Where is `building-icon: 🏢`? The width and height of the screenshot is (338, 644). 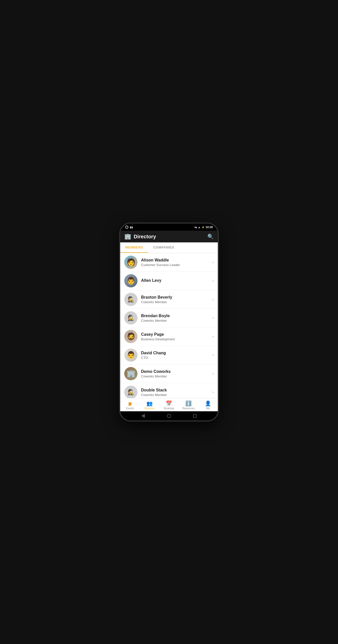
building-icon: 🏢 is located at coordinates (128, 237).